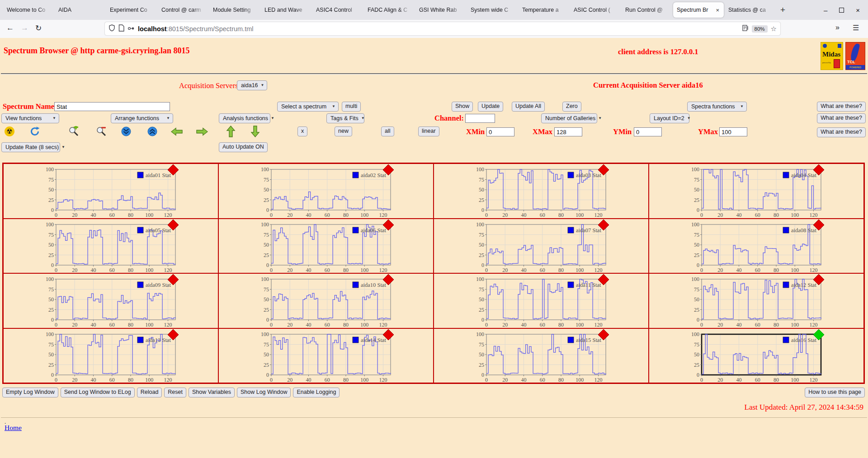 Image resolution: width=868 pixels, height=458 pixels. I want to click on refresh-icon, so click(35, 131).